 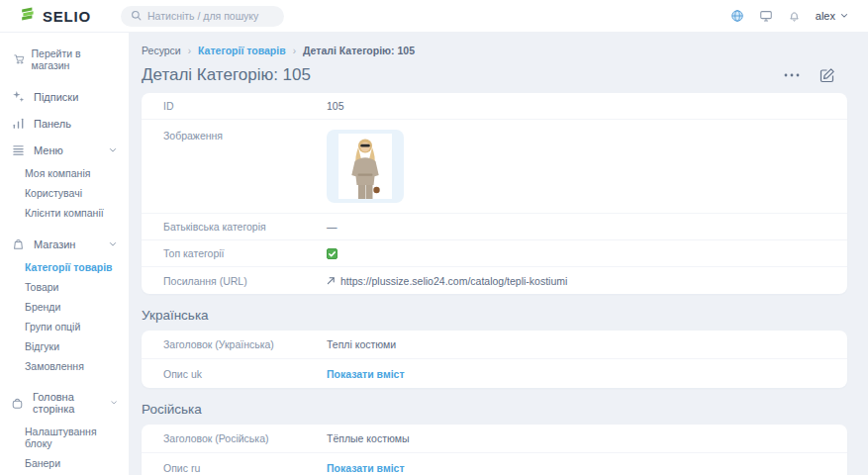 I want to click on row-label: Опис ru, so click(x=245, y=468).